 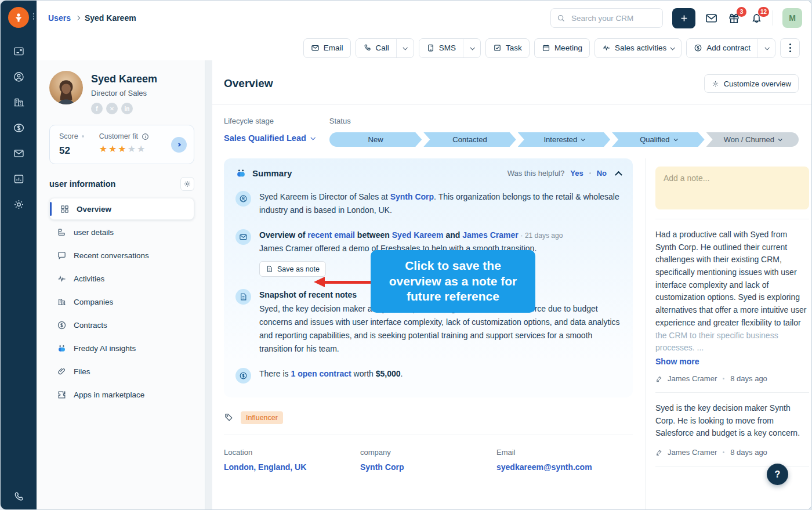 I want to click on add-contract-dropdown, so click(x=766, y=48).